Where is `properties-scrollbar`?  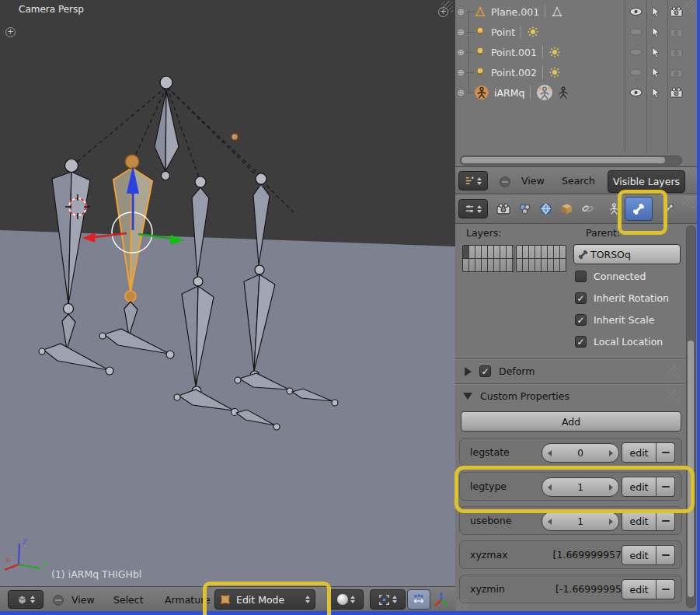 properties-scrollbar is located at coordinates (691, 417).